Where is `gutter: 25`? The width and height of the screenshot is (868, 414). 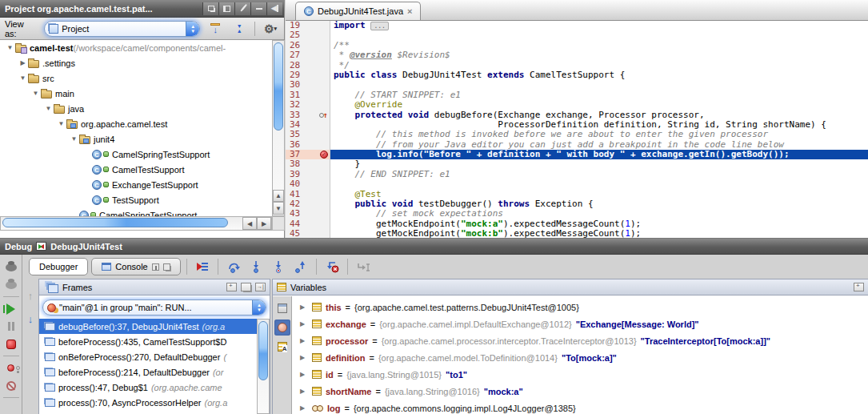 gutter: 25 is located at coordinates (308, 35).